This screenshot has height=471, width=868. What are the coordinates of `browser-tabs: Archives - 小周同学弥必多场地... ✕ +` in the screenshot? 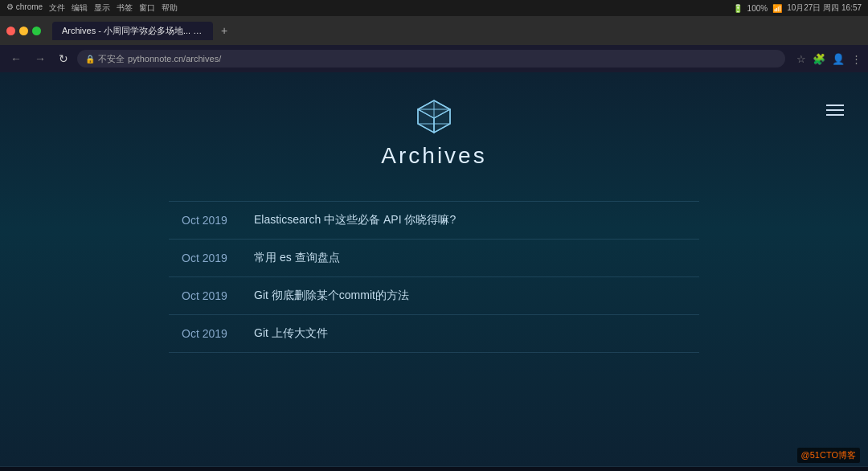 It's located at (457, 31).